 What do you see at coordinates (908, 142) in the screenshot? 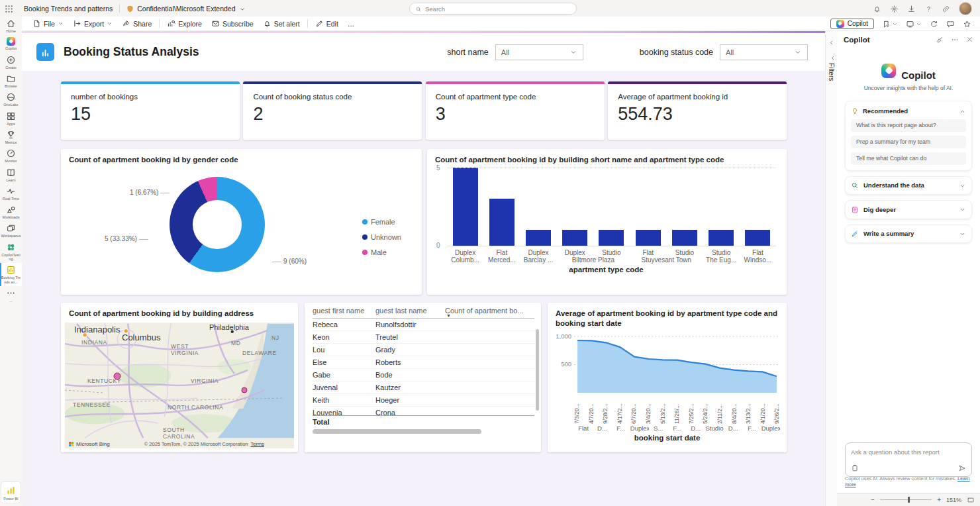
I see `suggestion-chip-2: Prep a summary for my team` at bounding box center [908, 142].